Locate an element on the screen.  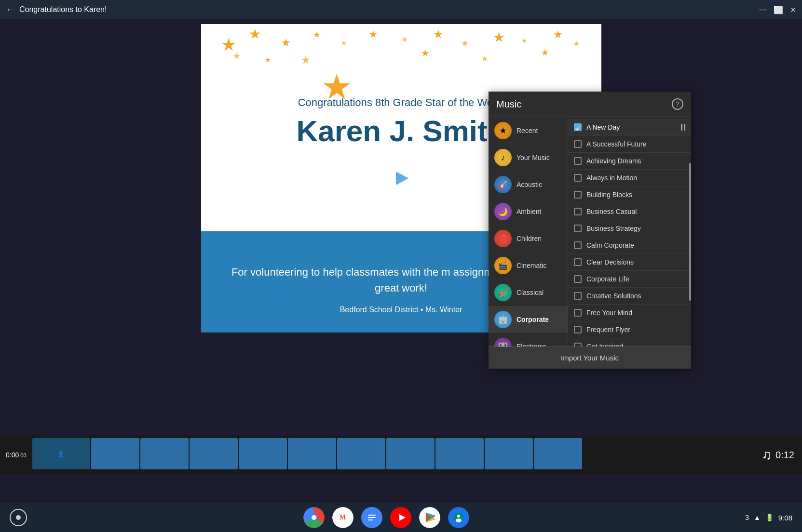
timeline-strip: 👤 is located at coordinates (394, 455).